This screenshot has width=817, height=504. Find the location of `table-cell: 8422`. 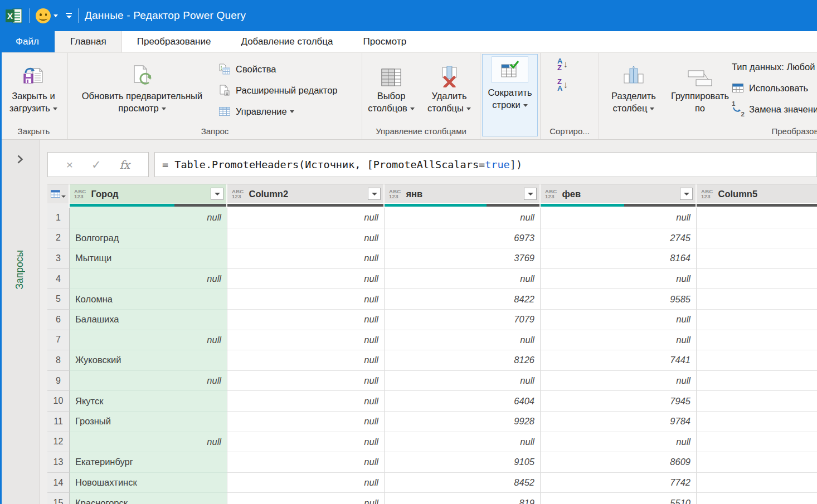

table-cell: 8422 is located at coordinates (463, 300).